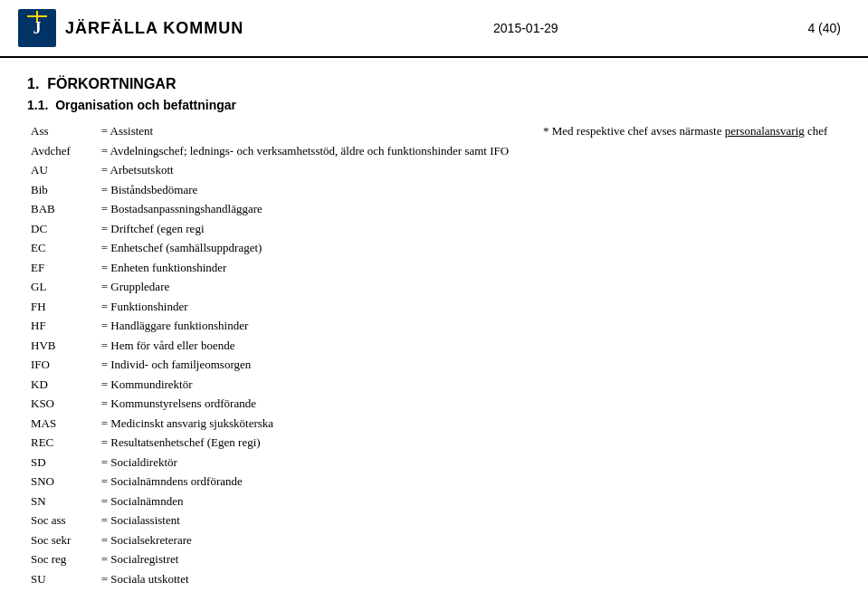 The width and height of the screenshot is (868, 592). What do you see at coordinates (469, 287) in the screenshot?
I see `def-cell: = Gruppledare` at bounding box center [469, 287].